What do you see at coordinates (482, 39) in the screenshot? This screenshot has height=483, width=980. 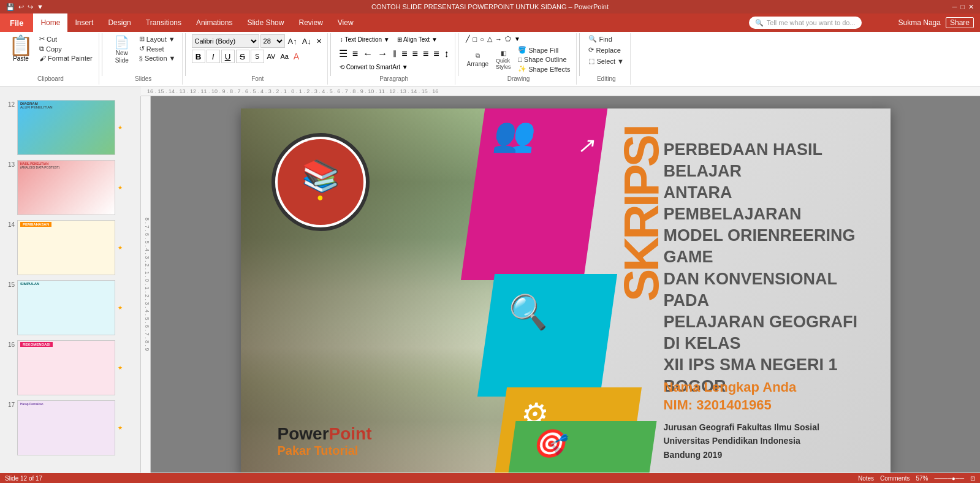 I see `shape-ellipse: ○` at bounding box center [482, 39].